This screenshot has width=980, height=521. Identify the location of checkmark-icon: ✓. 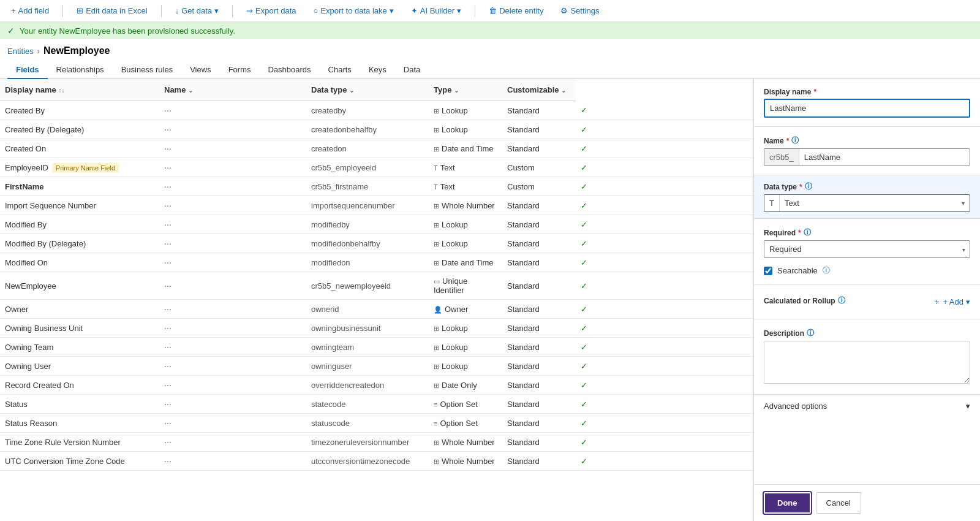
(584, 148).